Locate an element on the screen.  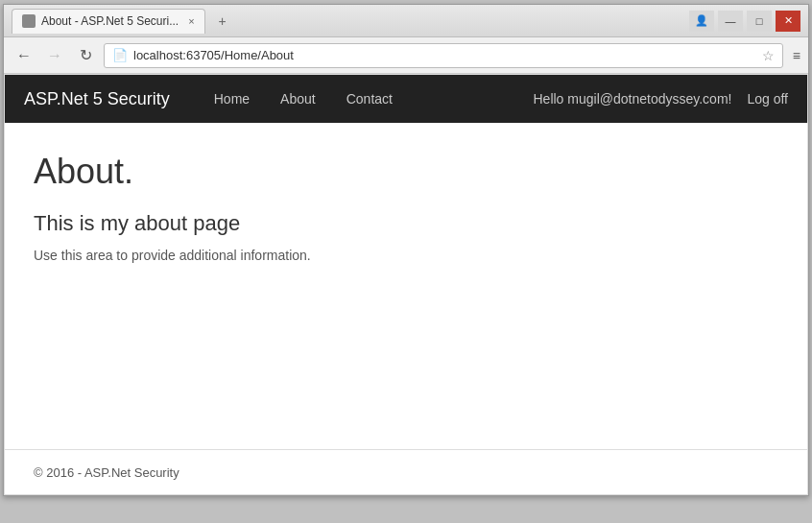
browser-menu-icon: ≡ is located at coordinates (797, 56).